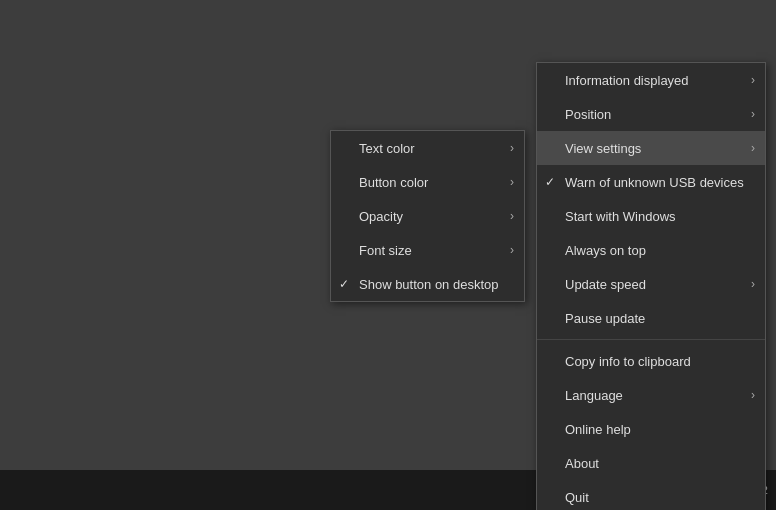 This screenshot has width=776, height=510. Describe the element at coordinates (428, 250) in the screenshot. I see `submenu-item-font-size: Font size›` at that location.